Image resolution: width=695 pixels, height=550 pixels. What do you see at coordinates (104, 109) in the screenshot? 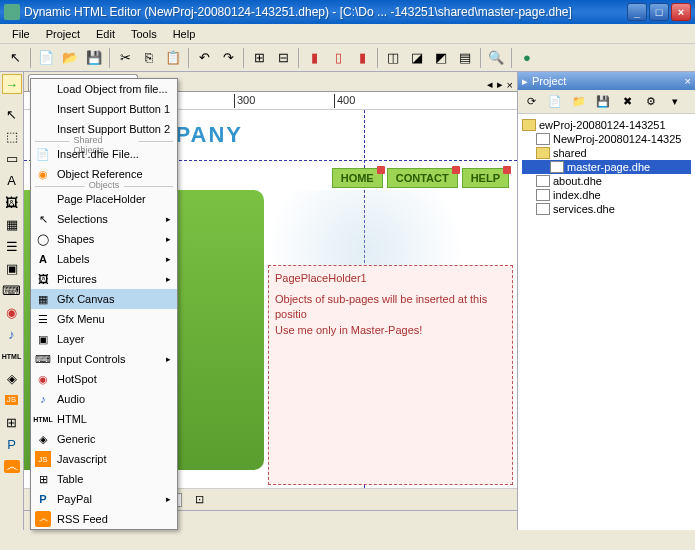
I see `ctx-support-btn1: Insert Support Button 1` at bounding box center [104, 109].